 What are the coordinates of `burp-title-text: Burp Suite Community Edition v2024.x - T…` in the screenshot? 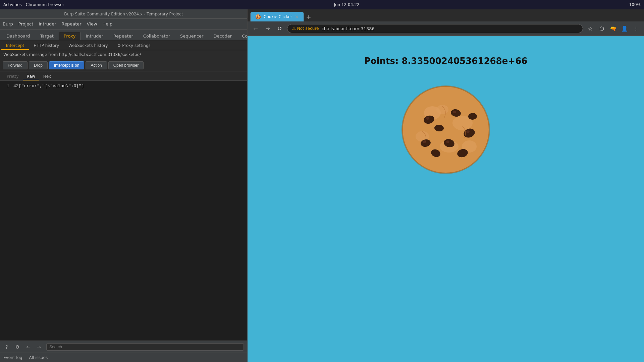 It's located at (123, 14).